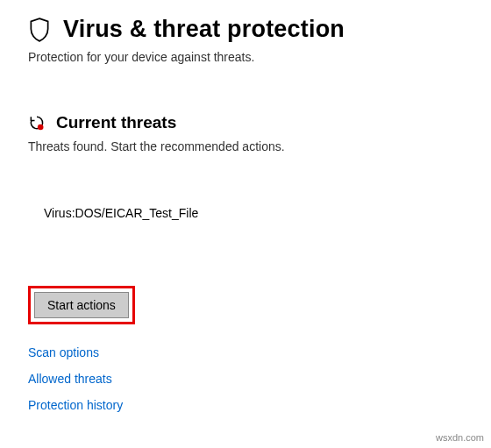  Describe the element at coordinates (246, 30) in the screenshot. I see `page-header: Virus & threat protection` at that location.